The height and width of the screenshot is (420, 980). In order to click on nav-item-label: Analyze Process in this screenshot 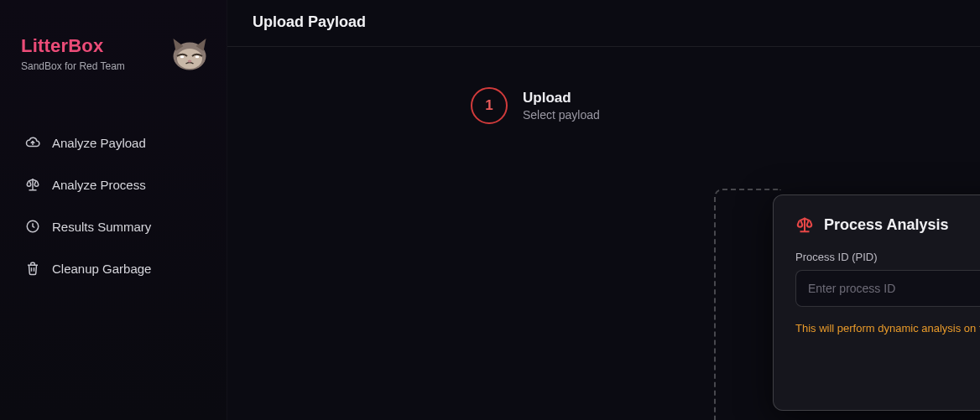, I will do `click(99, 184)`.